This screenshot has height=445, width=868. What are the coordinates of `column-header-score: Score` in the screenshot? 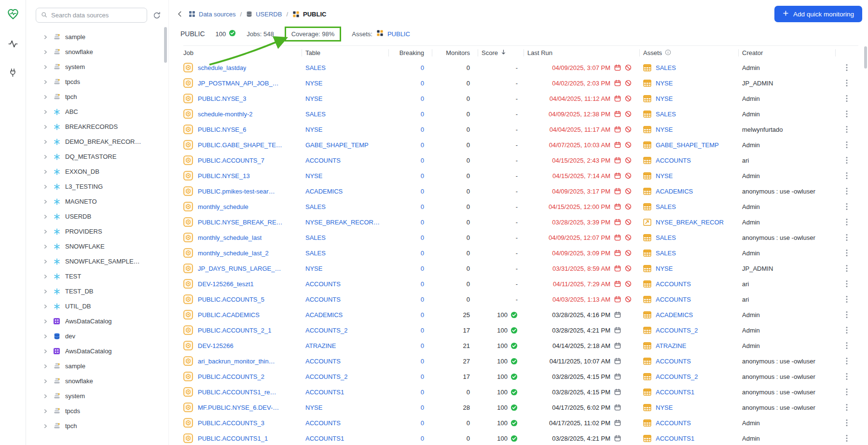 It's located at (501, 53).